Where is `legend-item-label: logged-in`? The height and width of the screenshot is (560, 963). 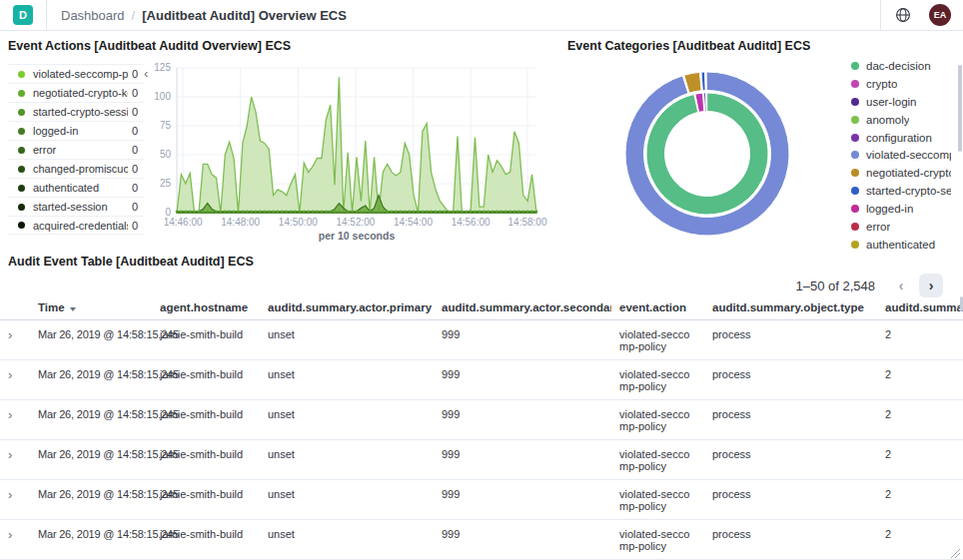 legend-item-label: logged-in is located at coordinates (889, 209).